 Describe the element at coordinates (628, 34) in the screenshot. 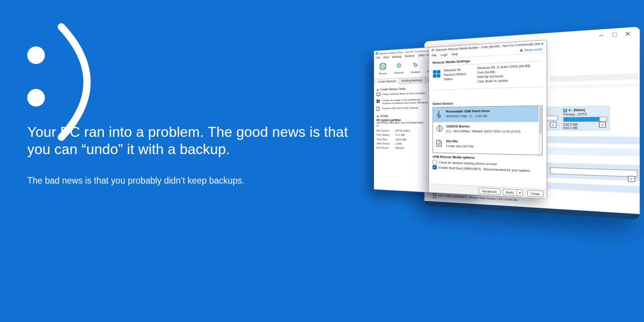

I see `close-icon` at that location.